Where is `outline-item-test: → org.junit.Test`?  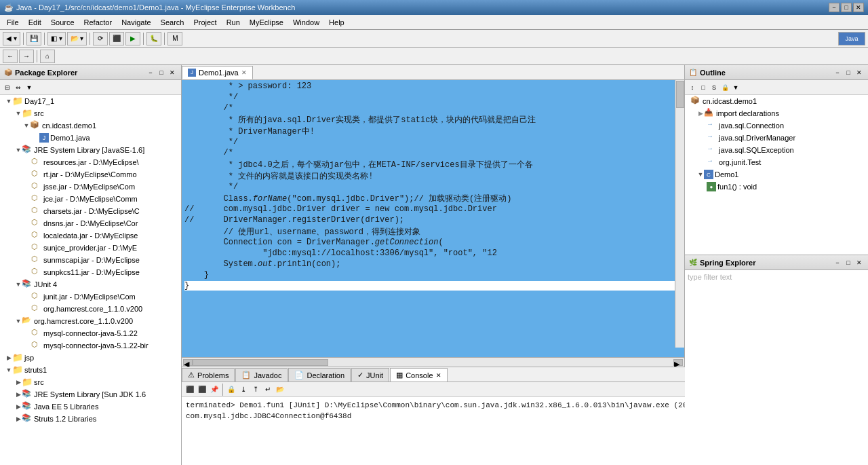 outline-item-test: → org.junit.Test is located at coordinates (776, 162).